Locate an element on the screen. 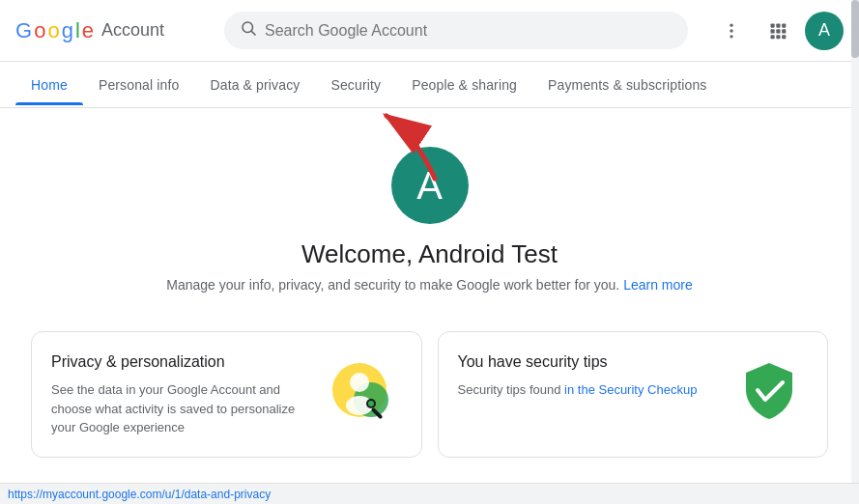 This screenshot has width=859, height=504. tab-payments: Payments & subscriptions is located at coordinates (627, 85).